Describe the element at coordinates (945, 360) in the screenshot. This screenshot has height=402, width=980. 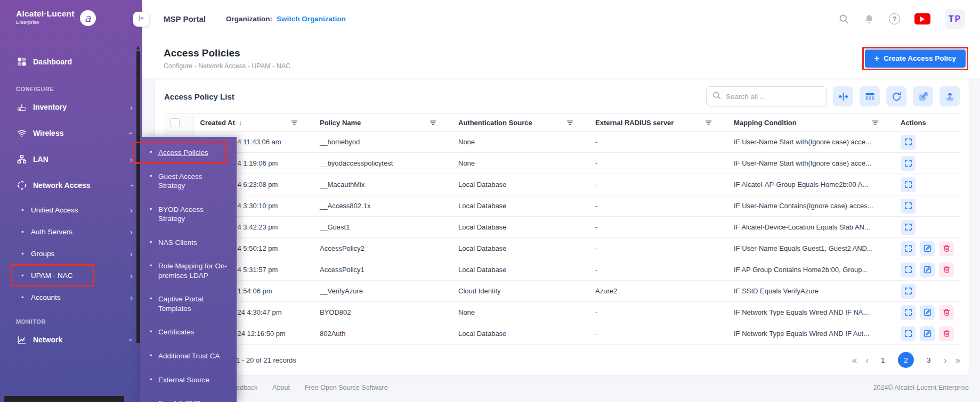
I see `next-page-icon: ›` at that location.